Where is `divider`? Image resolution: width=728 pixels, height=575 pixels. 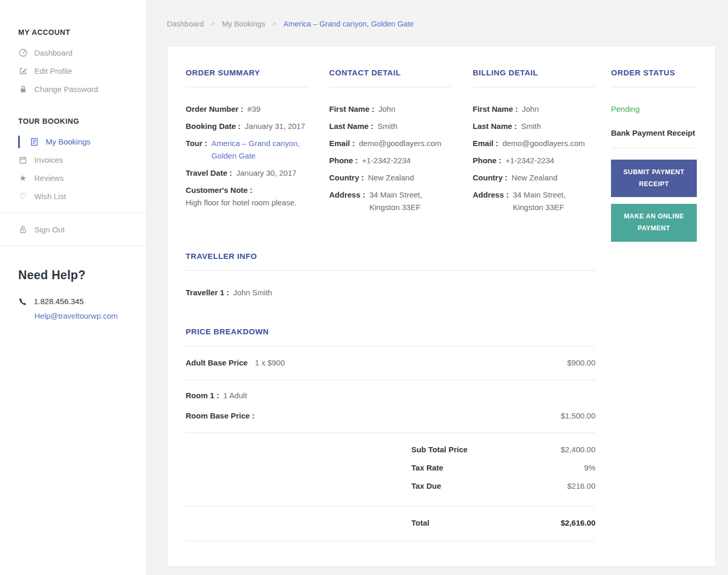
divider is located at coordinates (73, 213).